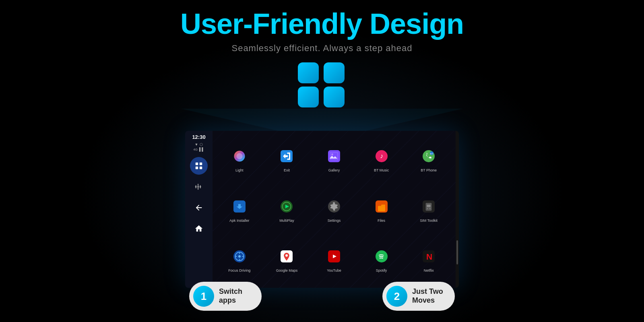 This screenshot has width=644, height=322. I want to click on badge-text-1: Switch apps, so click(231, 296).